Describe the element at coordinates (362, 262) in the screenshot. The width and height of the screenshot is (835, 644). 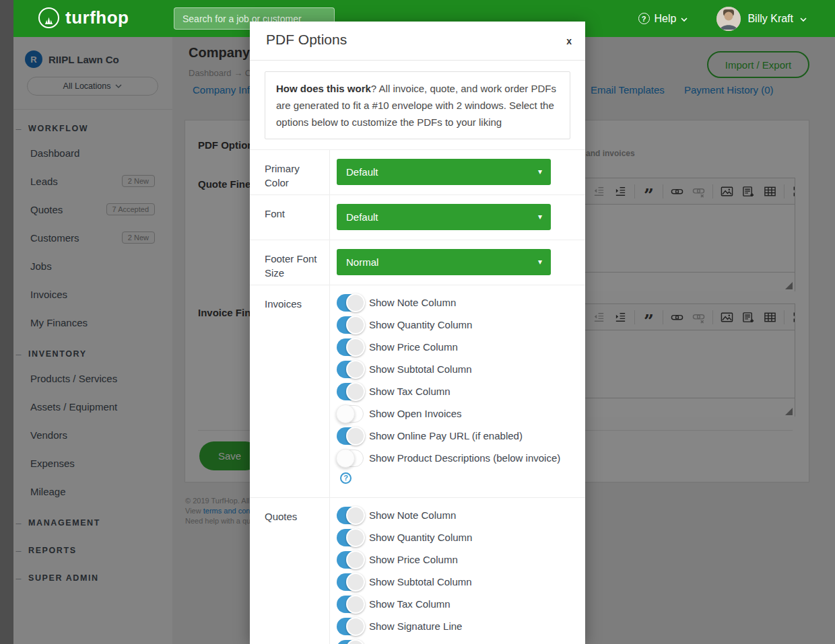
I see `selected-value: Normal` at that location.